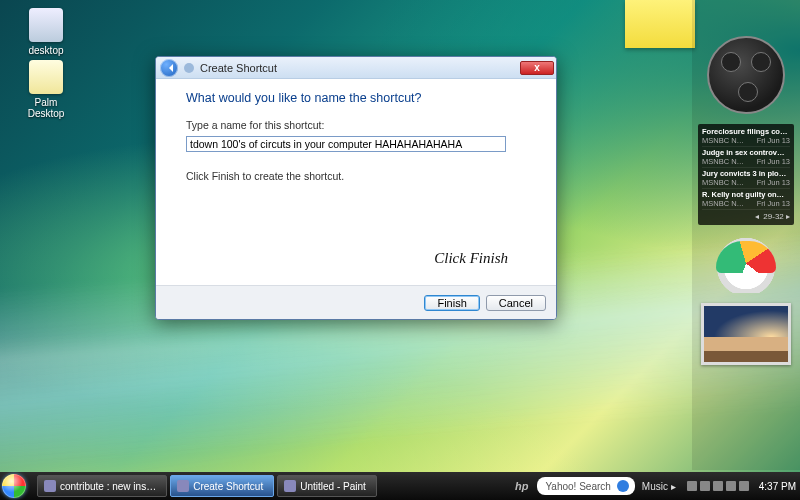 The height and width of the screenshot is (500, 800). Describe the element at coordinates (659, 486) in the screenshot. I see `music-control: Music ▸` at that location.